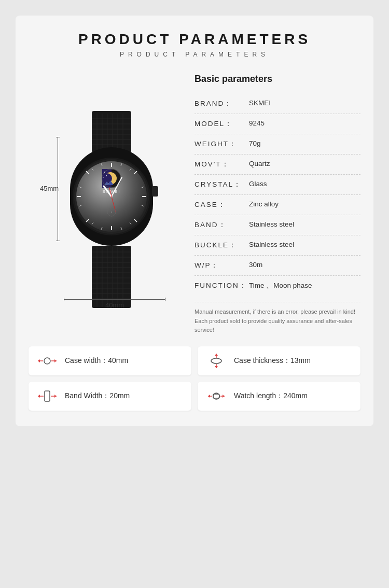 This screenshot has height=588, width=389. Describe the element at coordinates (110, 361) in the screenshot. I see `spec-box-case-width: Case width：40mm` at that location.